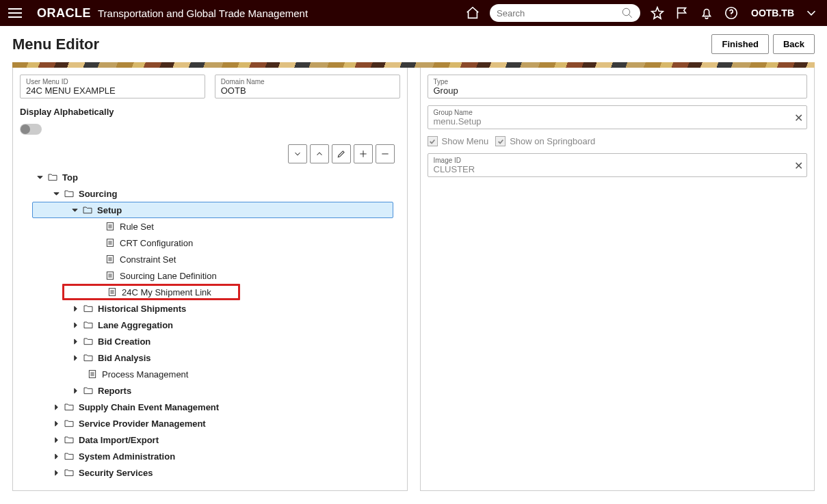  Describe the element at coordinates (209, 177) in the screenshot. I see `tree-node-top: Top` at that location.